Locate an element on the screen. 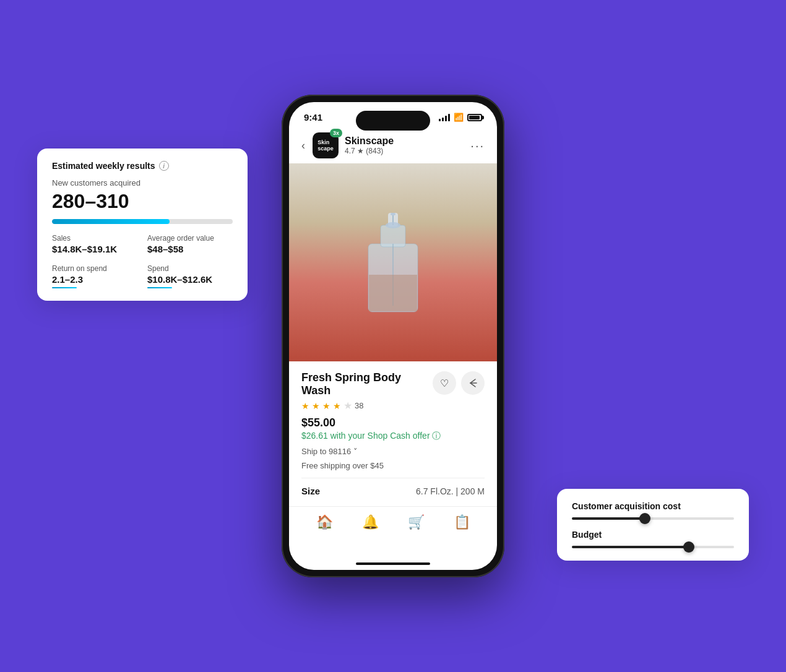  star-1: ★ is located at coordinates (306, 406).